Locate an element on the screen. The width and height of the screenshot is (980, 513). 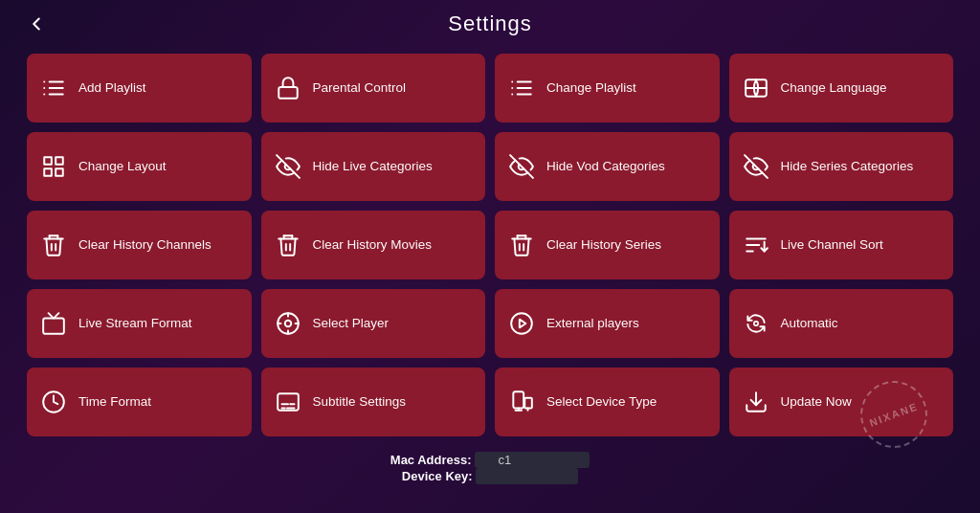
change-playlist-label: Change Playlist is located at coordinates (591, 88).